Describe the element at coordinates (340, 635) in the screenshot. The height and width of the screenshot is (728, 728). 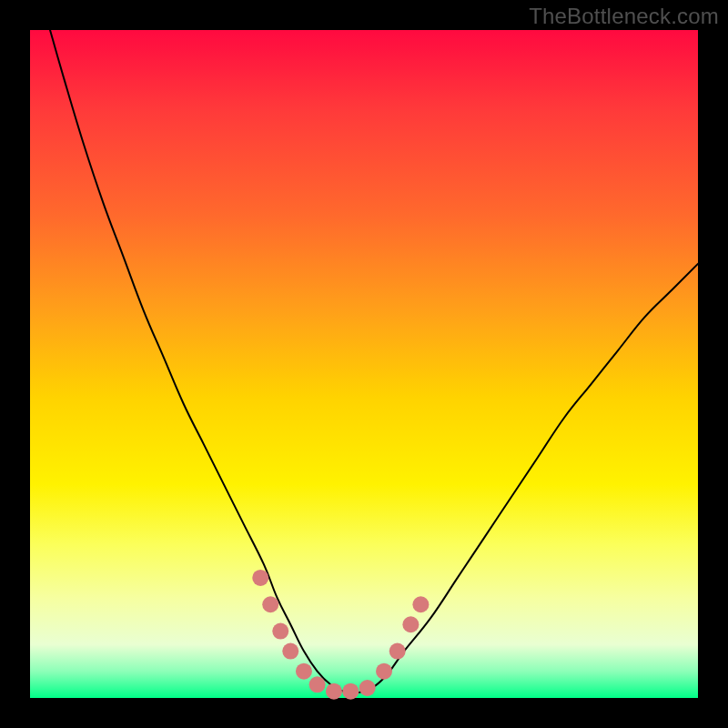
I see `curve-markers` at that location.